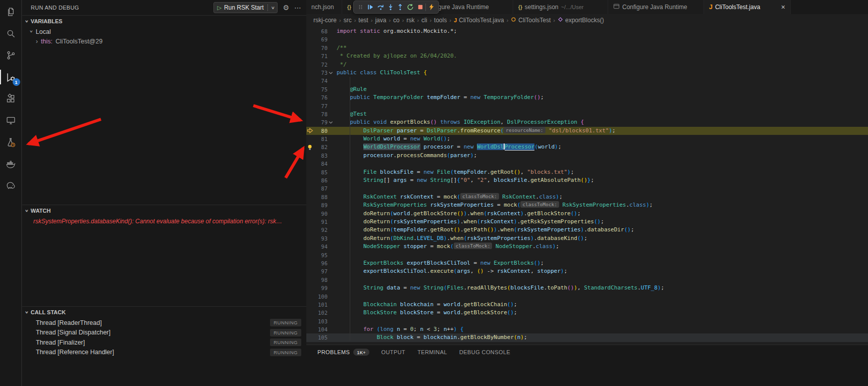 This screenshot has height=386, width=868. Describe the element at coordinates (320, 271) in the screenshot. I see `line-number: 97` at that location.